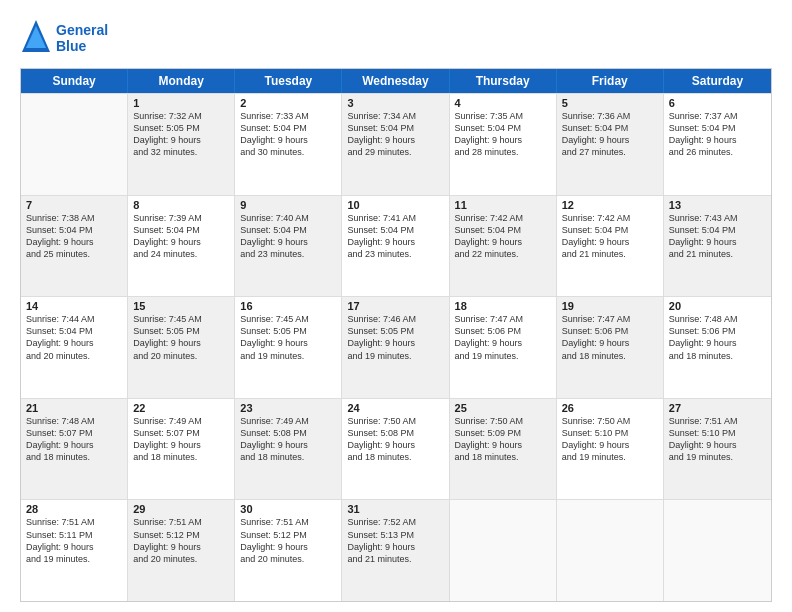  Describe the element at coordinates (288, 408) in the screenshot. I see `day-number: 23` at that location.